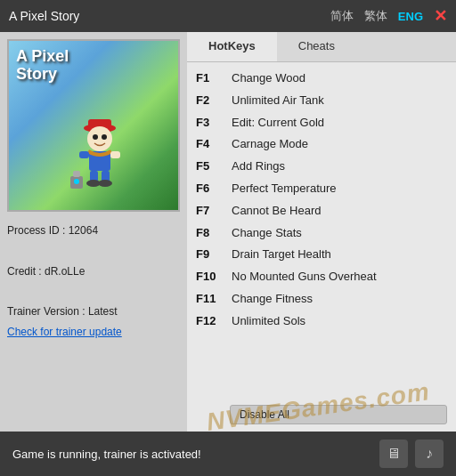 The image size is (456, 476). I want to click on status-bar: Game is running, trainer is activated! 🖥…, so click(228, 454).